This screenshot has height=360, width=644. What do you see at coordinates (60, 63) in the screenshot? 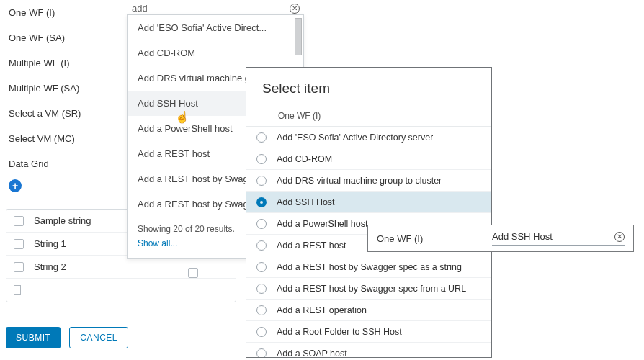
I see `sidebar-item-multiple-wf-i: Multiple WF (I)` at bounding box center [60, 63].